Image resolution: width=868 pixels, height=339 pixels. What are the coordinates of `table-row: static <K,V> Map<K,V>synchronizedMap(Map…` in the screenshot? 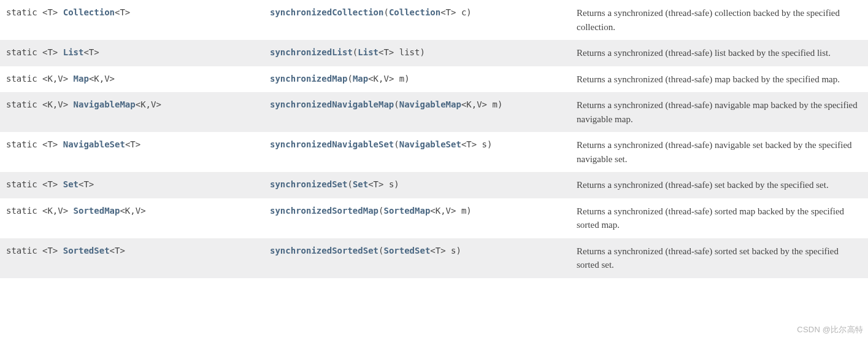 It's located at (434, 80).